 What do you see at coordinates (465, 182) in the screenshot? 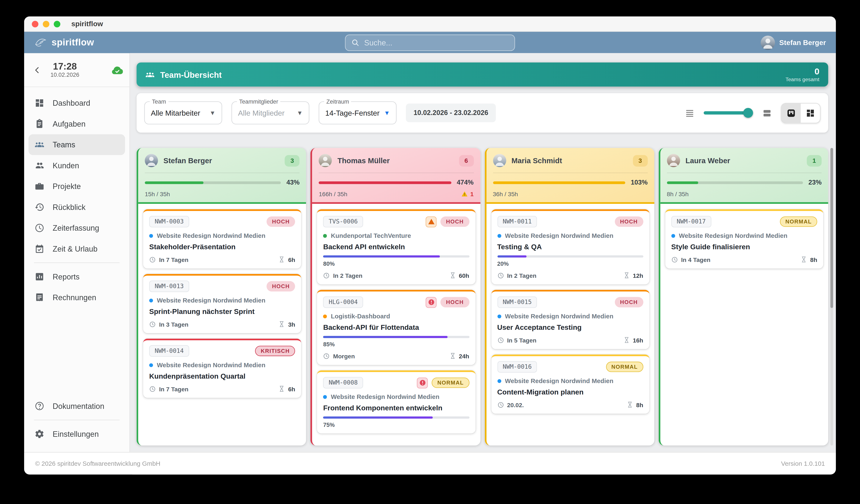
I see `utilization-percent: 474%` at bounding box center [465, 182].